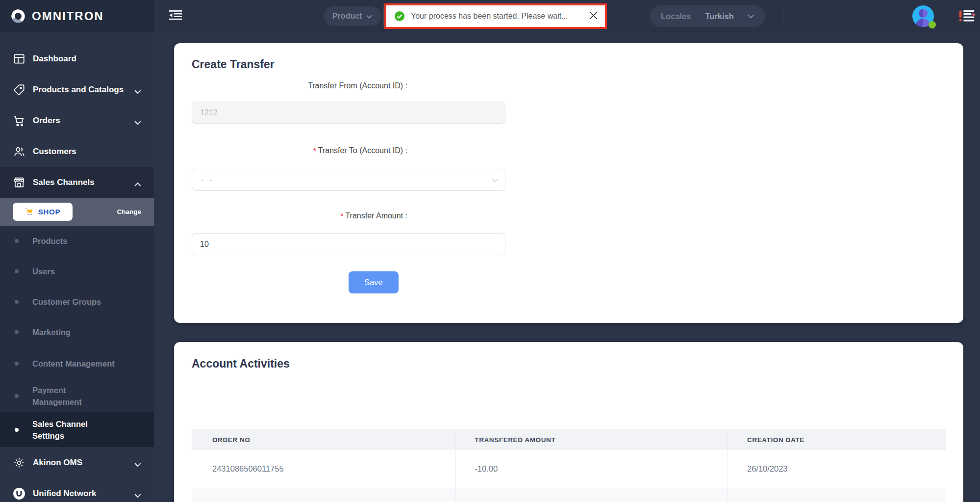 The image size is (980, 502). What do you see at coordinates (349, 180) in the screenshot?
I see `transfer-to-select: - -` at bounding box center [349, 180].